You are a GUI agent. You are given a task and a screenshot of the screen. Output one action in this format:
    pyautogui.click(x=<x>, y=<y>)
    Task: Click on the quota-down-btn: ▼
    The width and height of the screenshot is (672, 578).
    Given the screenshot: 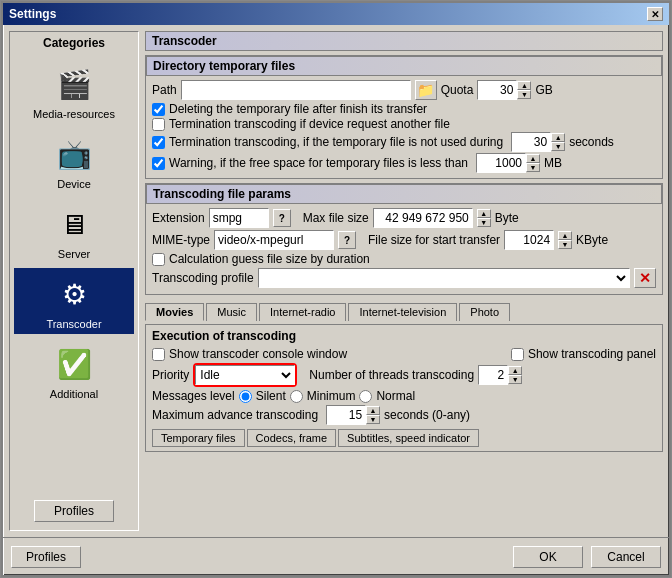 What is the action you would take?
    pyautogui.click(x=524, y=94)
    